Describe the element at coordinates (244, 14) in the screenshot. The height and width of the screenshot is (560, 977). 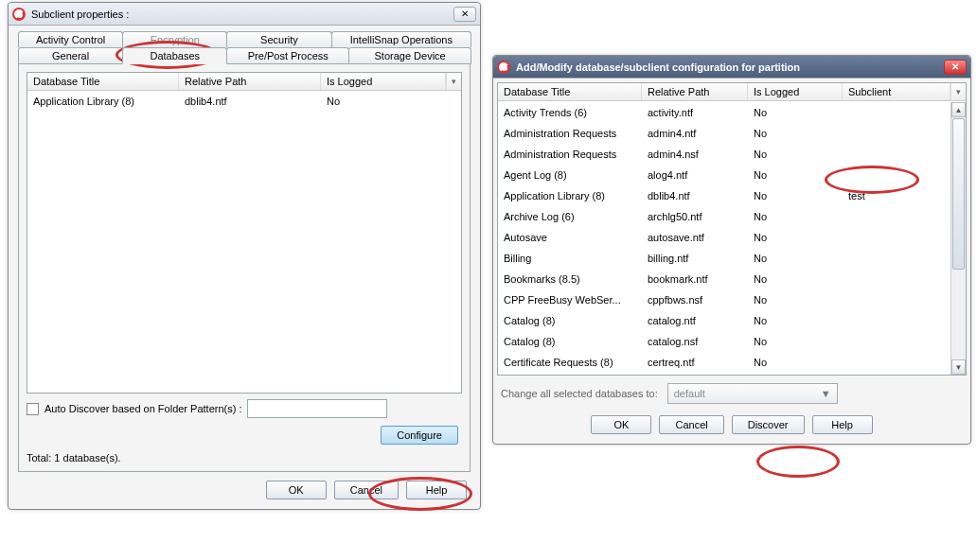
I see `titlebar: Subclient properties : ✕` at that location.